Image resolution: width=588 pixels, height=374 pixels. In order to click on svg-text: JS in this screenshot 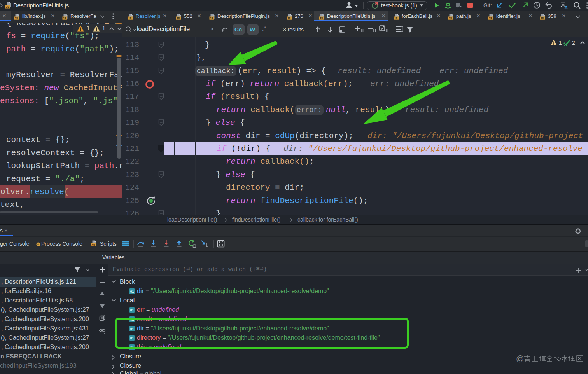, I will do `click(8, 7)`.